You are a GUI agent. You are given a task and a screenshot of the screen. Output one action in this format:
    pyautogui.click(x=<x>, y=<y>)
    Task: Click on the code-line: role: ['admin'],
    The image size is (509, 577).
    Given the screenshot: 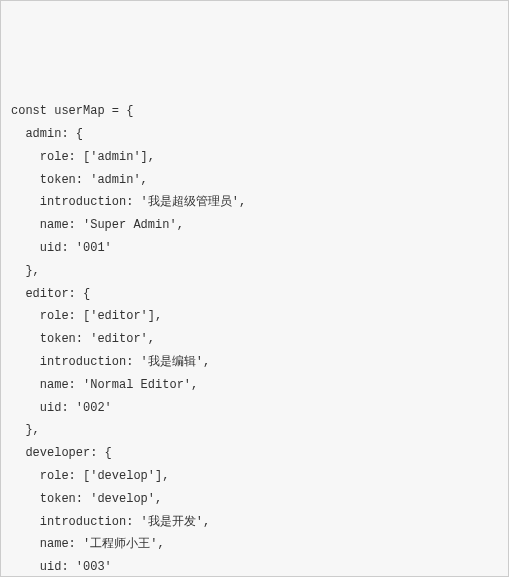 What is the action you would take?
    pyautogui.click(x=254, y=158)
    